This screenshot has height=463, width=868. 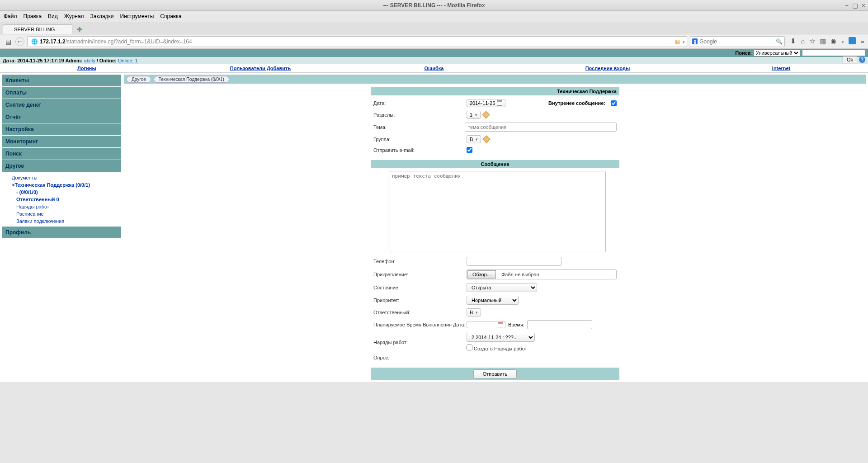 I want to click on url-bar: 🌐 172.17.1.2/stat/admin/index.cgi?add_fo…, so click(x=357, y=42).